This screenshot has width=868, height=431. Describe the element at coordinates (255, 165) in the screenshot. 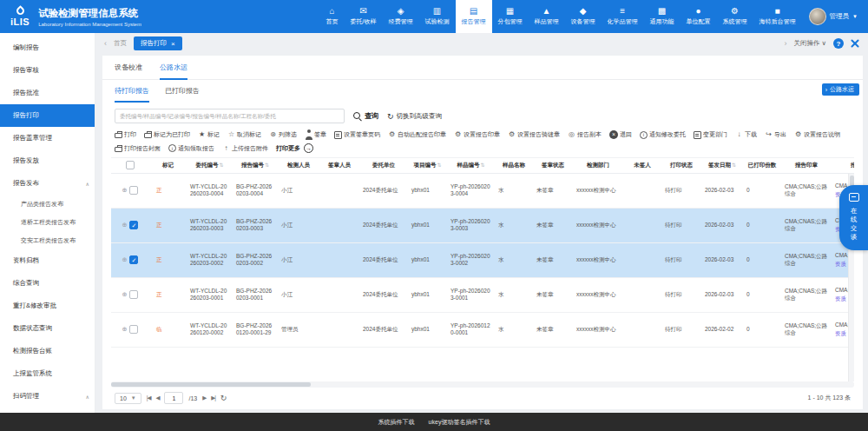

I see `col-bgno: 报告编号⇅` at that location.